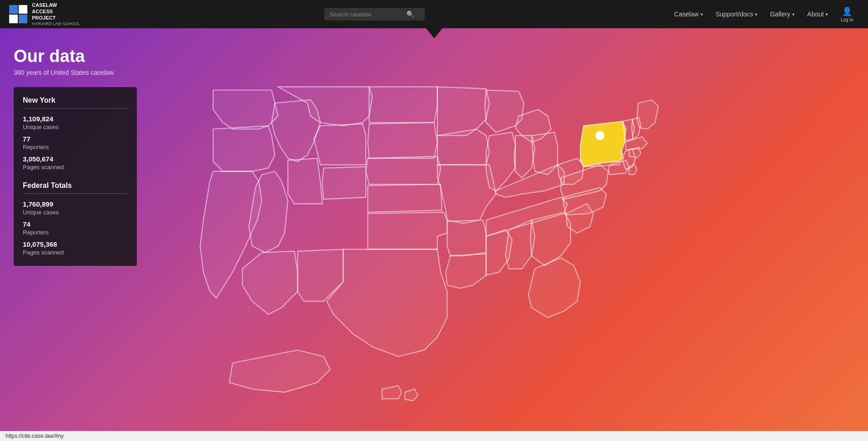 This screenshot has width=868, height=441. Describe the element at coordinates (392, 392) in the screenshot. I see `state-hi` at that location.